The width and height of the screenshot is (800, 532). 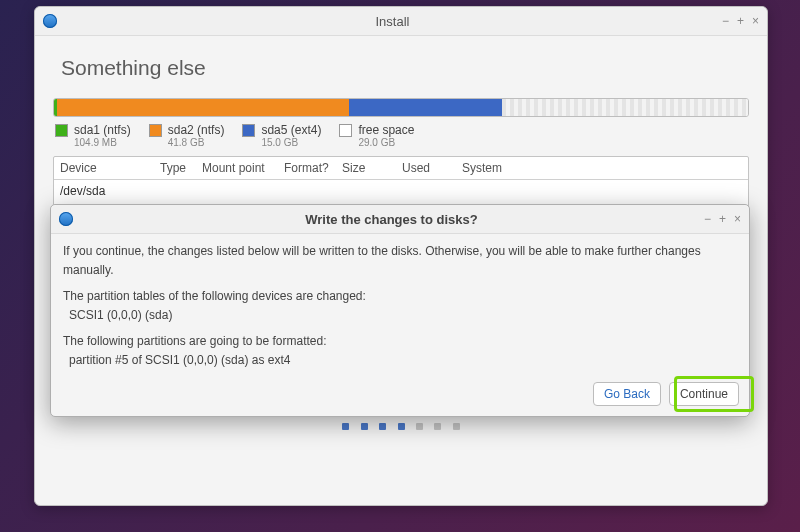 I want to click on bar-seg-sda2, so click(x=202, y=108).